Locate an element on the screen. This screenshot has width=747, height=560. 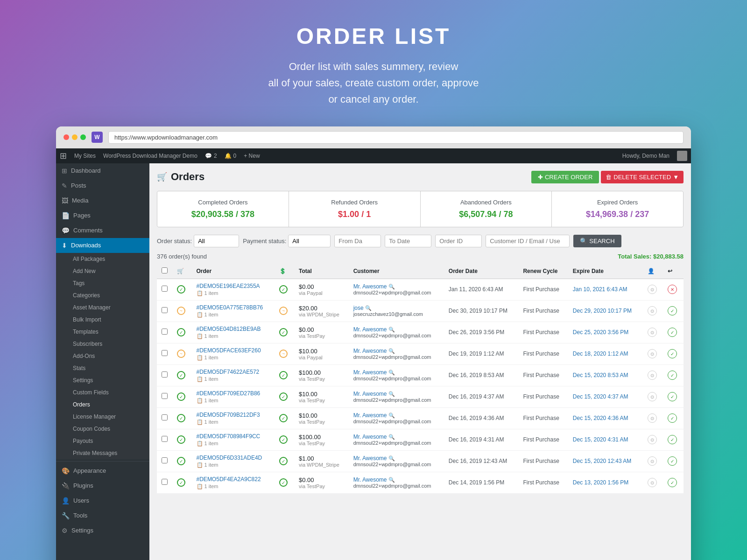
sidebar-item-dashboard: ⊞ Dashboard is located at coordinates (103, 171).